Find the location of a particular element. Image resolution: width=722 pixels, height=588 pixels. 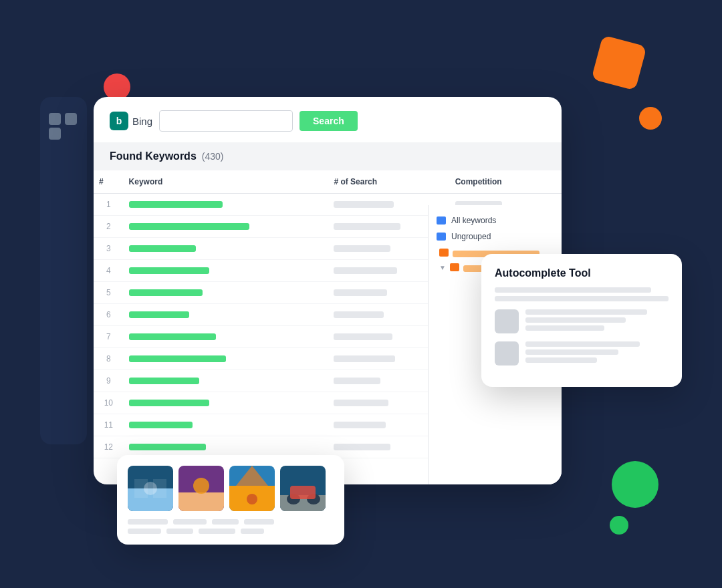

img-thumb-soccer is located at coordinates (150, 488).